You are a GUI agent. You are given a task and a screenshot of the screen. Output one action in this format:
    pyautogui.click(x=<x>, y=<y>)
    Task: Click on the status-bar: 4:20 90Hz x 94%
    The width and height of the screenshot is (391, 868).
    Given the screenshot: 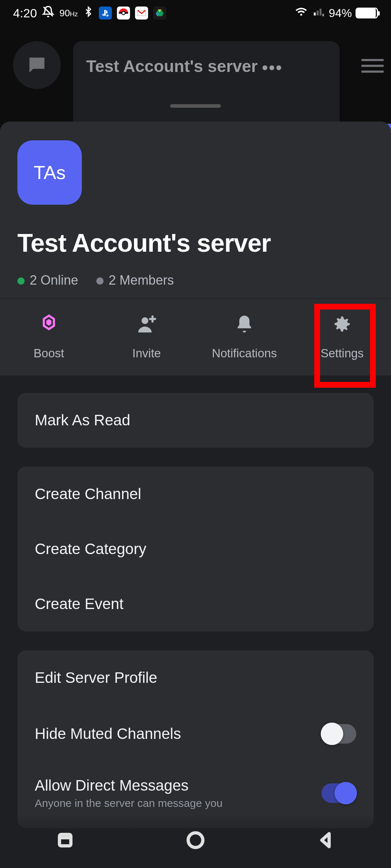 What is the action you would take?
    pyautogui.click(x=196, y=13)
    